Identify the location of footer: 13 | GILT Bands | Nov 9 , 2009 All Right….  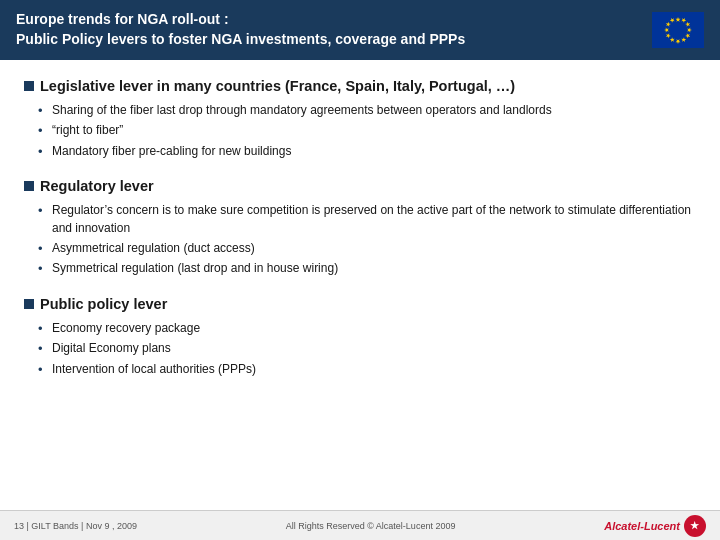
(360, 525).